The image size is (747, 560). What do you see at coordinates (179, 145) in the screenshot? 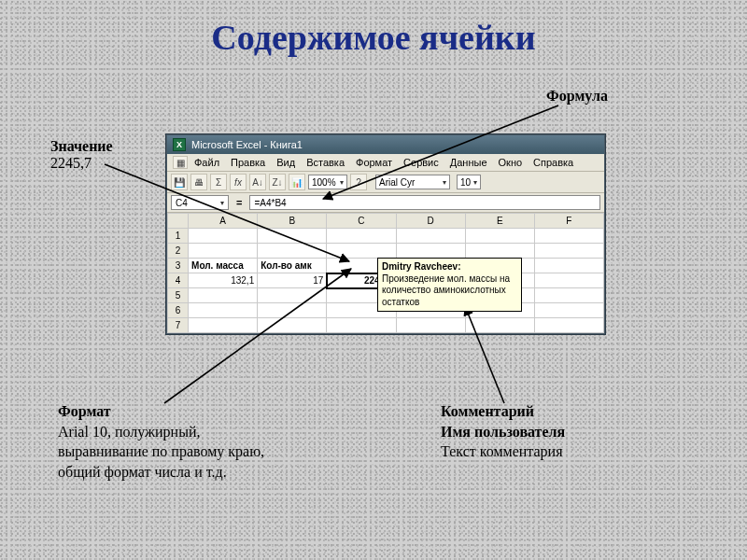
I see `excel-app-icon: X` at bounding box center [179, 145].